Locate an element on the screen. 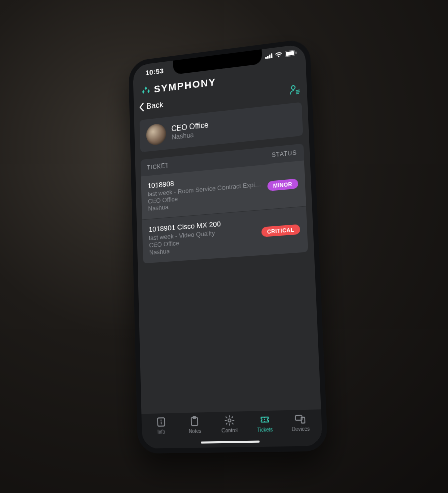 The width and height of the screenshot is (448, 493). info-icon is located at coordinates (161, 422).